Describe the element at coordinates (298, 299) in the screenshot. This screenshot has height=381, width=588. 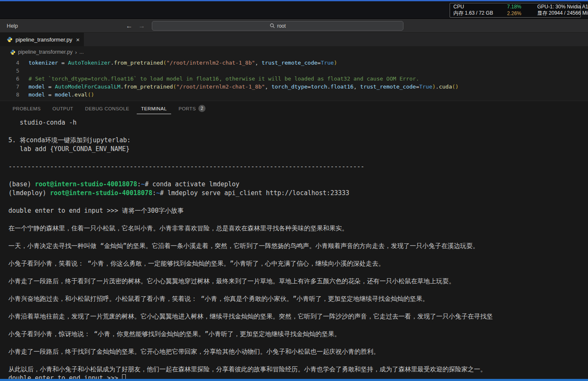
I see `terminal-line: 小青兴奋地跑过去，和小松鼠打招呼。小松鼠看了看小青，笑着说： “小青，你真是个勇…` at that location.